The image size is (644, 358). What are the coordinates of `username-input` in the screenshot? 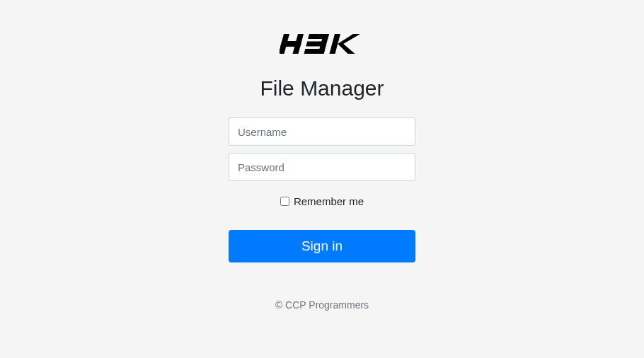 It's located at (322, 132).